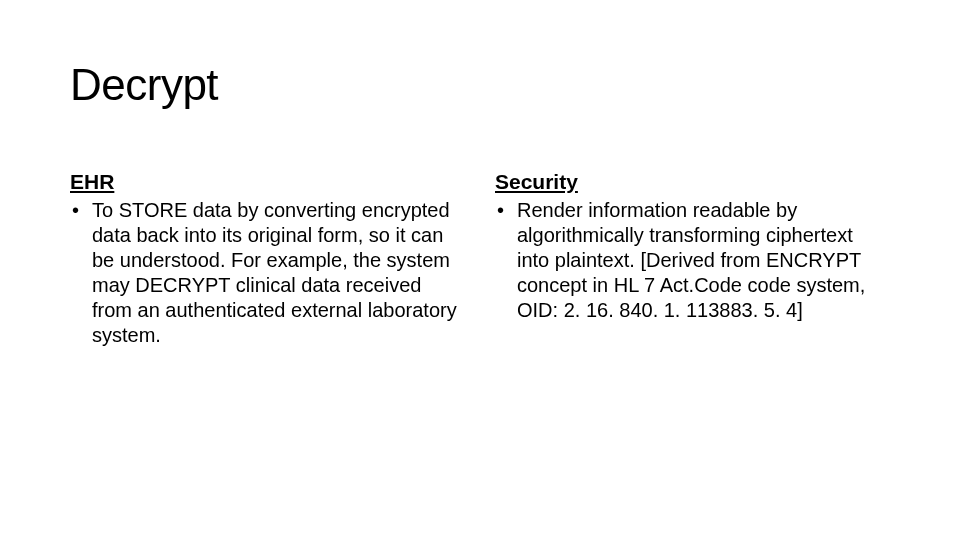 This screenshot has height=540, width=960. Describe the element at coordinates (692, 259) in the screenshot. I see `right-column: Security • Render information readable b…` at that location.